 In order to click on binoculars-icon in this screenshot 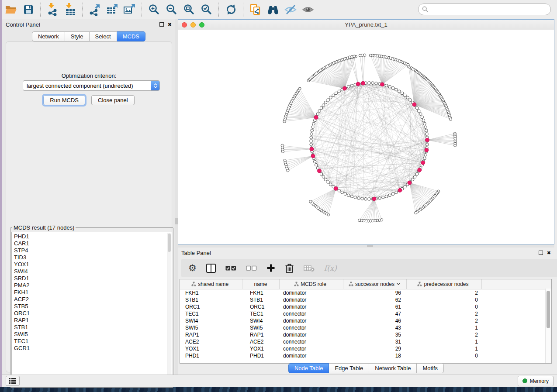, I will do `click(273, 10)`.